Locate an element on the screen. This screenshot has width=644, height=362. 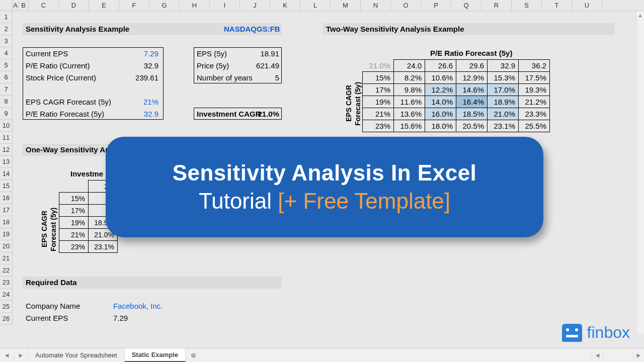
column-header-P: P is located at coordinates (436, 5).